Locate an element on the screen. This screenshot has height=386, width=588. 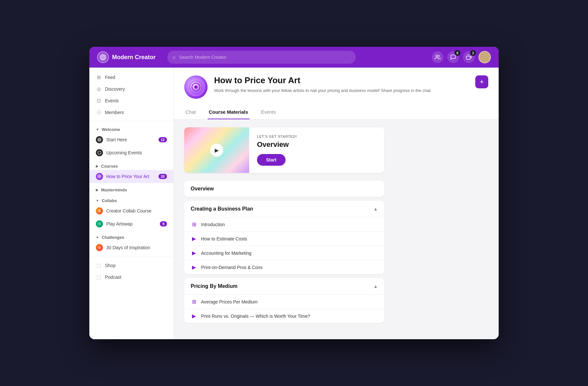
messages-btn: 3 is located at coordinates (469, 57).